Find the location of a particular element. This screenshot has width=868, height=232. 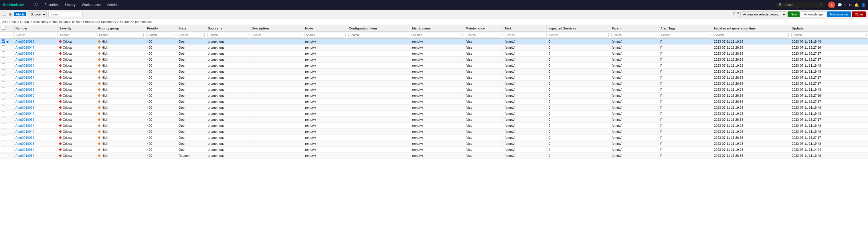

number-cell: Alert0010061 is located at coordinates (36, 138).